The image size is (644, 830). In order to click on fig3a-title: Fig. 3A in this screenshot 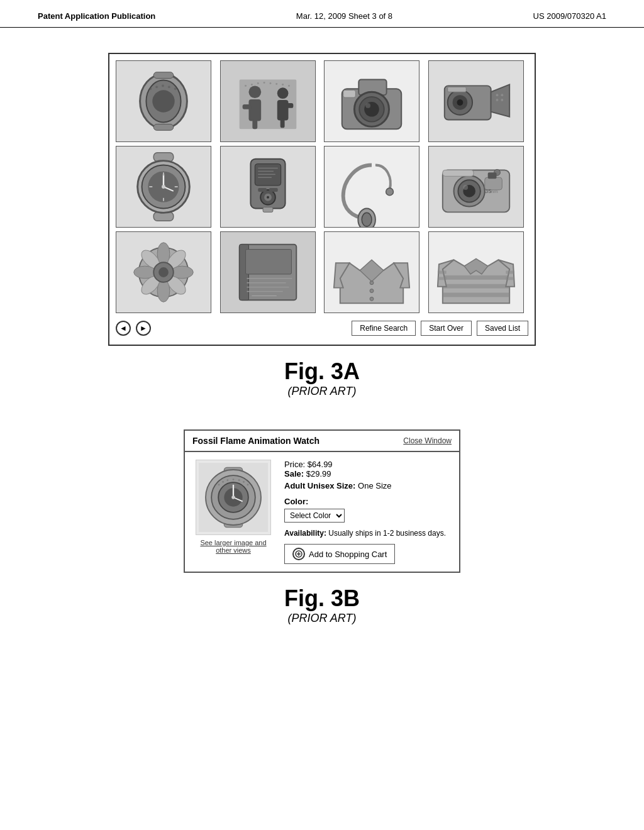, I will do `click(322, 372)`.